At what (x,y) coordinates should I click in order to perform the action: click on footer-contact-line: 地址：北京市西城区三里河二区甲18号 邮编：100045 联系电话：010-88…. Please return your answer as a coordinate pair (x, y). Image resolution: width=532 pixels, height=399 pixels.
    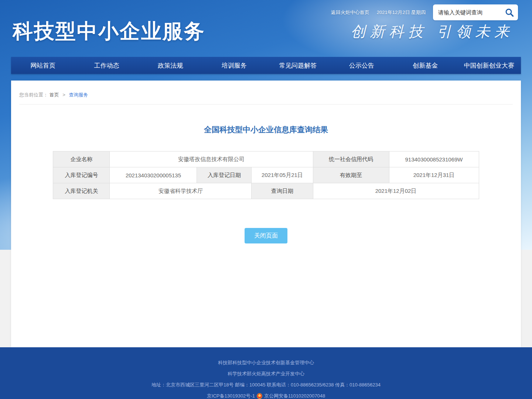
    Looking at the image, I should click on (266, 385).